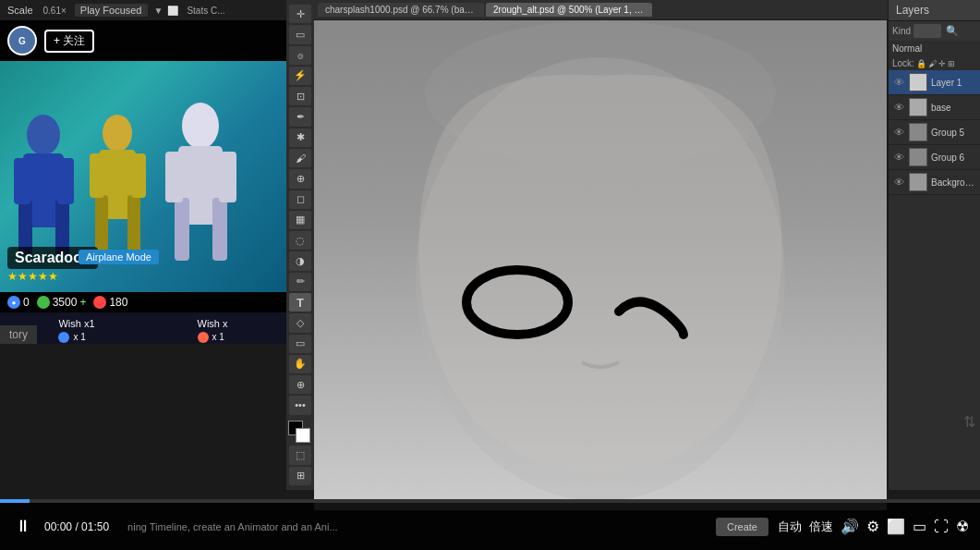  I want to click on blur-tool: ◌, so click(300, 240).